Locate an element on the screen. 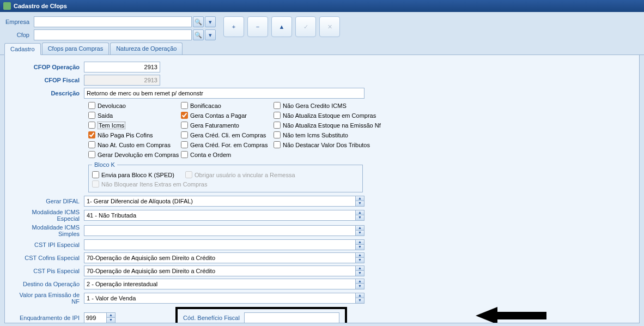 The width and height of the screenshot is (644, 326). bloco-k-legend: Bloco K is located at coordinates (105, 165).